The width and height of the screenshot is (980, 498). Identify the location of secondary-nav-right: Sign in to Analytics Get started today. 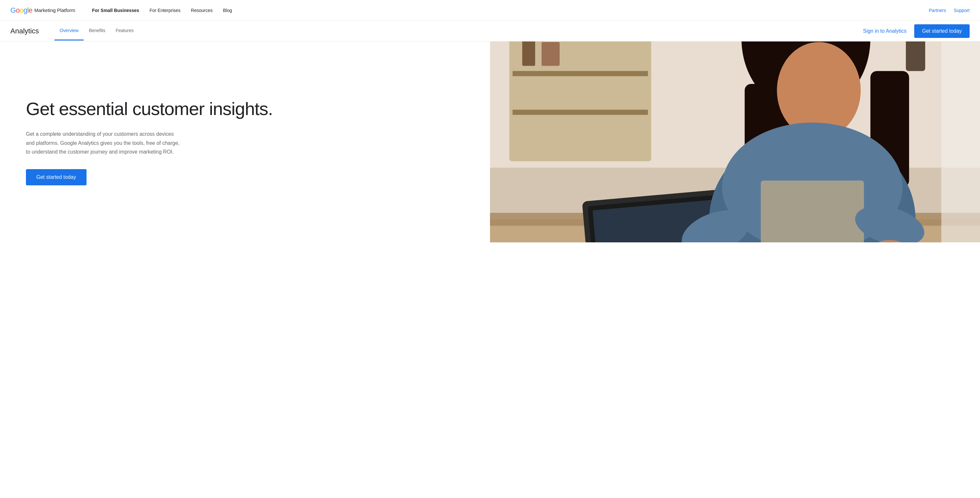
(916, 31).